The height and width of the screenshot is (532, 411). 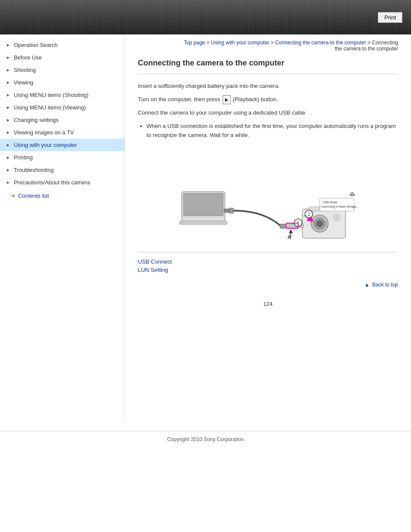 I want to click on sidebar-item-label: Troubleshooting, so click(x=34, y=170).